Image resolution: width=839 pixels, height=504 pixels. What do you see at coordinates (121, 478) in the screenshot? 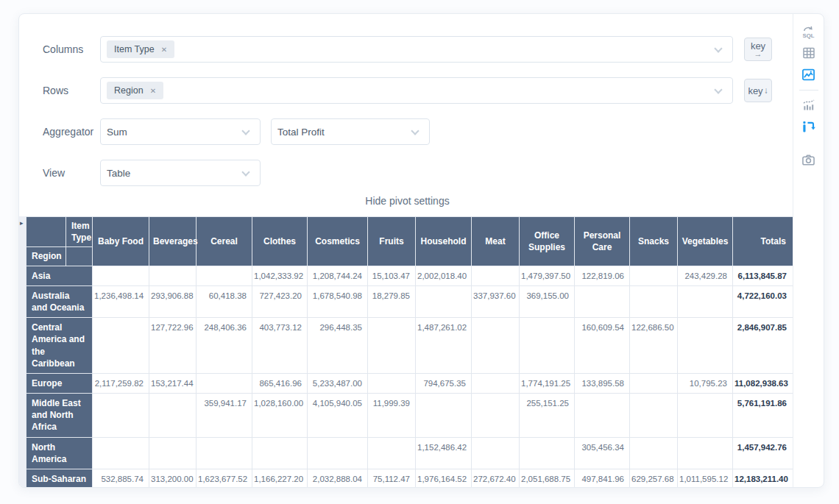
I see `cell: 532,885.74` at bounding box center [121, 478].